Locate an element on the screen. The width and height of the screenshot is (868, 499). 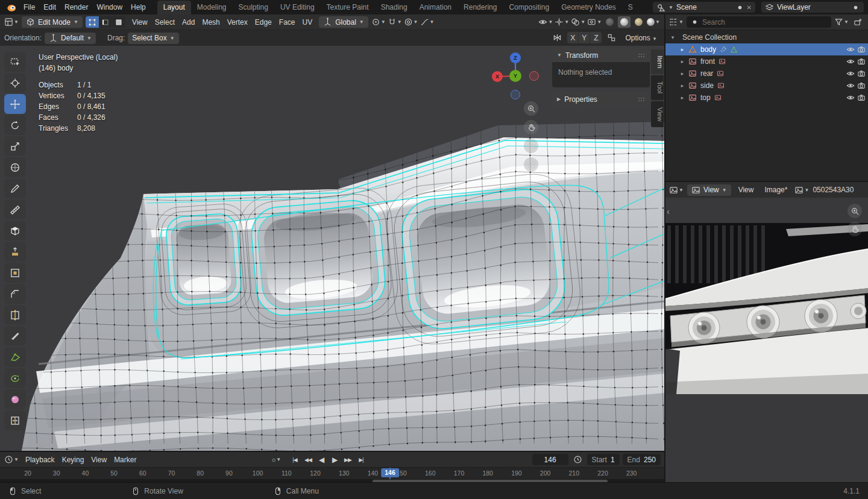
tool-cursor is located at coordinates (15, 83).